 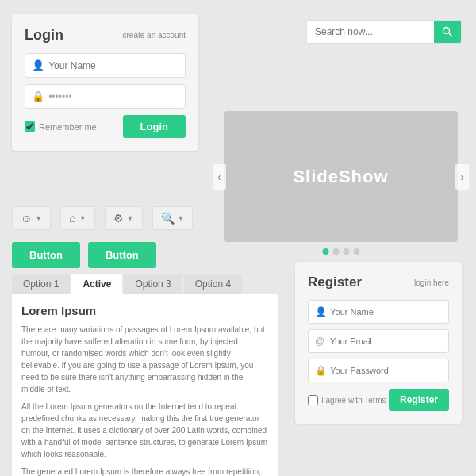 I want to click on slideshow-label: SlideShow, so click(x=340, y=177).